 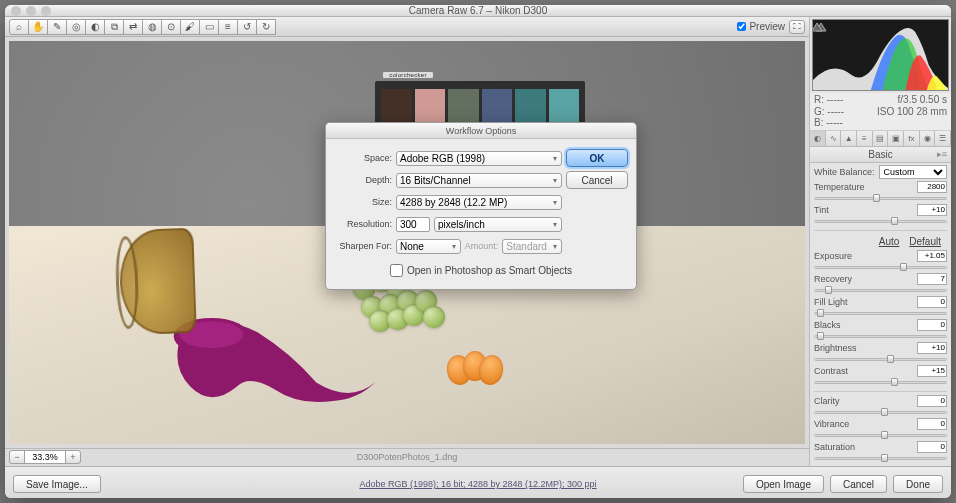 I want to click on prefs-icon: ≡, so click(x=228, y=27).